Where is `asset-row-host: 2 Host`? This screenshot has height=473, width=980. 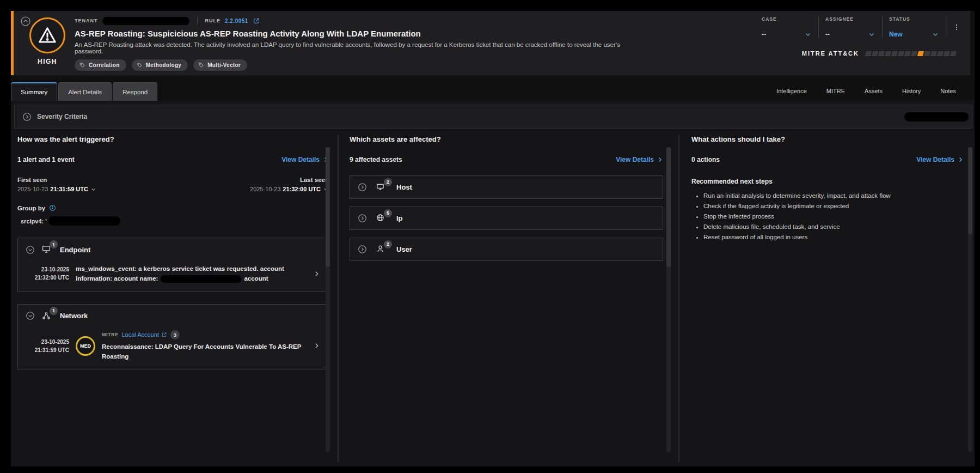
asset-row-host: 2 Host is located at coordinates (506, 187).